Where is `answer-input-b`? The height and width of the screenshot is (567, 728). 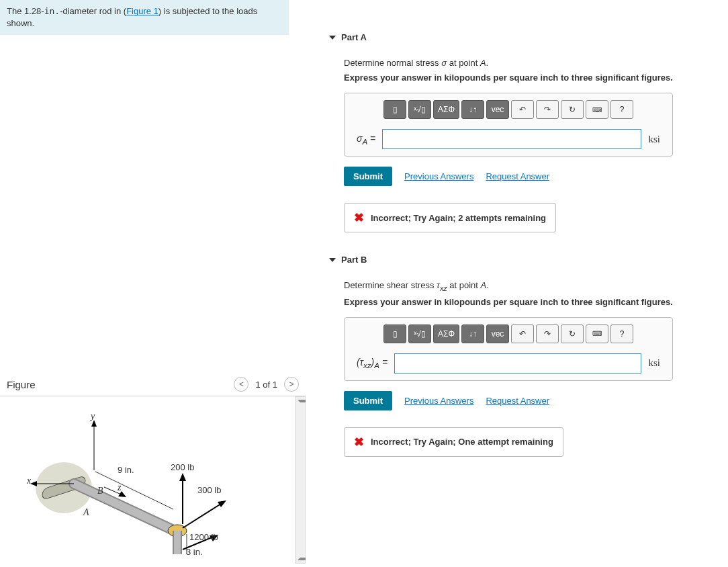 answer-input-b is located at coordinates (518, 363).